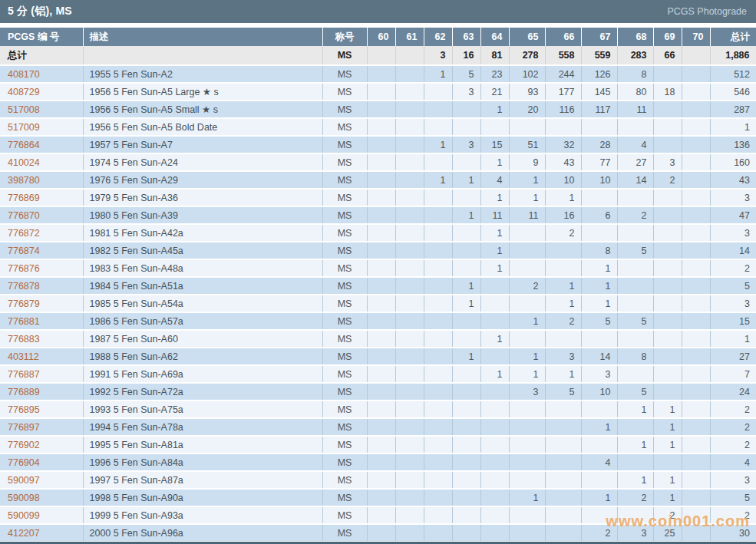 This screenshot has height=544, width=756. I want to click on table-row: 7768971994 5 Fen Sun-A78aMS112, so click(378, 427).